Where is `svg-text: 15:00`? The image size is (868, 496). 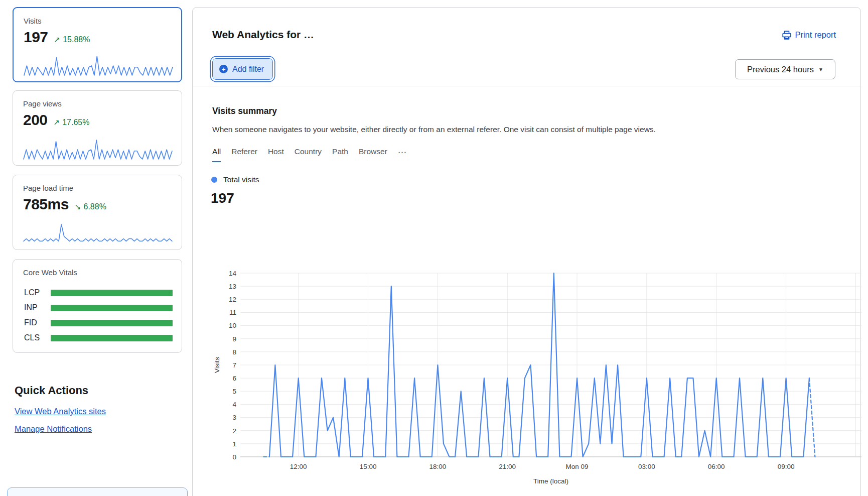
svg-text: 15:00 is located at coordinates (368, 467).